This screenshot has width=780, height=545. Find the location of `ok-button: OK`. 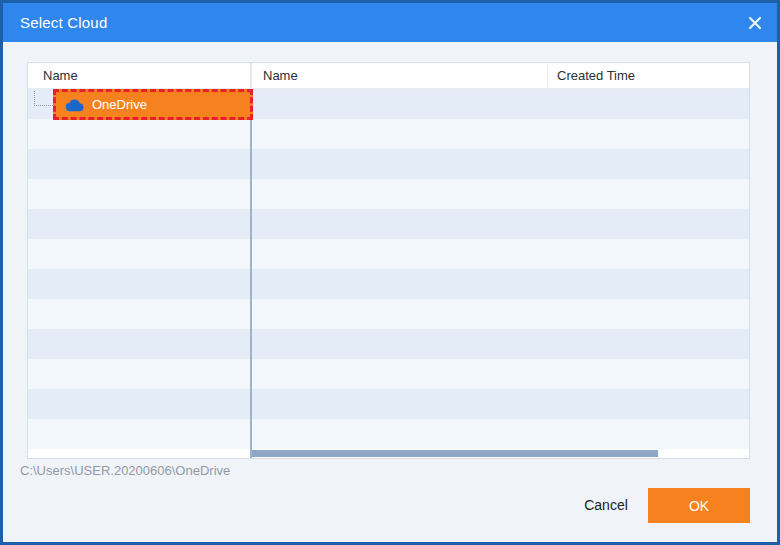

ok-button: OK is located at coordinates (699, 506).